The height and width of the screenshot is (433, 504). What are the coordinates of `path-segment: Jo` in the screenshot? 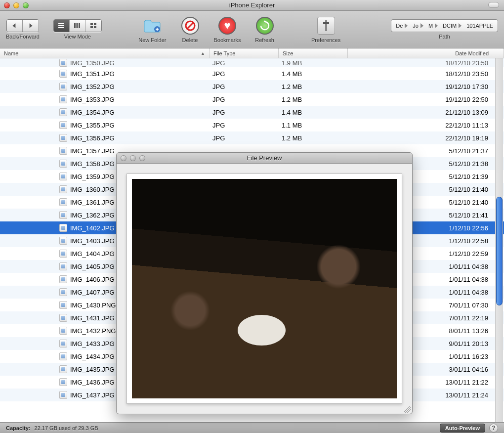 It's located at (418, 26).